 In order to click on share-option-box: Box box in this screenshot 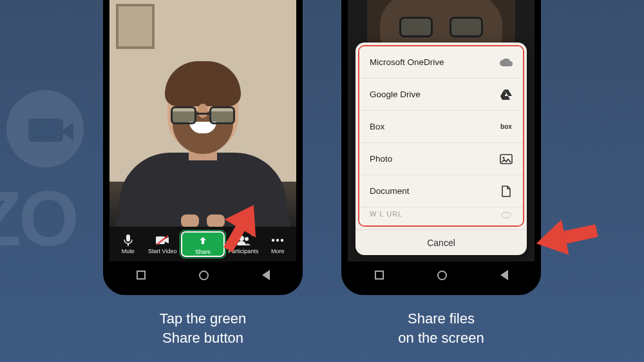, I will do `click(441, 127)`.